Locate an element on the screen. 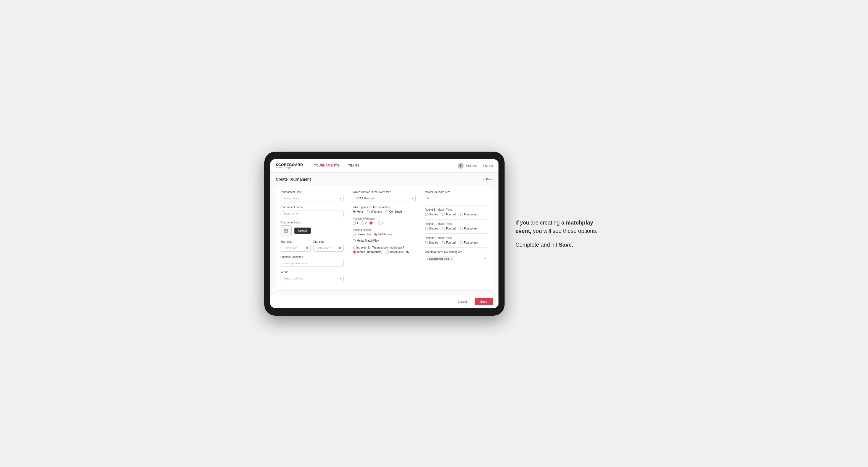  teams-individuals-label: Is this event for Teams and/or Individua… is located at coordinates (384, 247).